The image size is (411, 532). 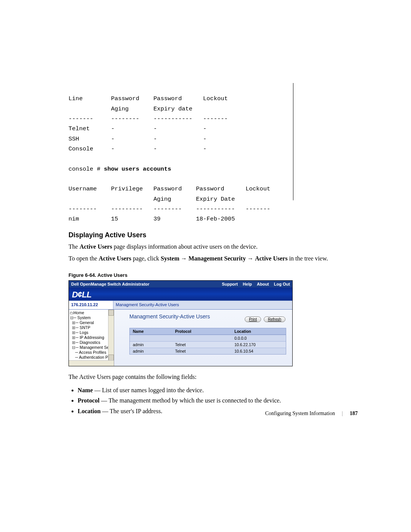 I want to click on figure-caption: Figure 6-64. Active Users, so click(x=213, y=275).